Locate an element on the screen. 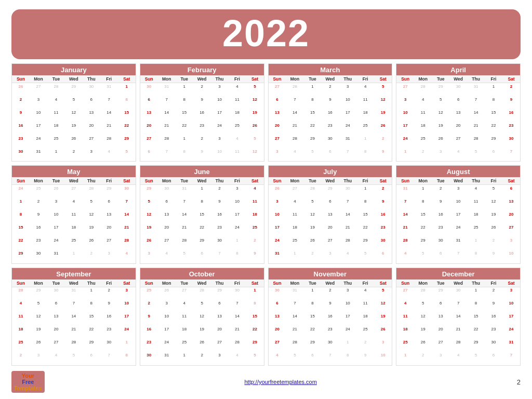 The height and width of the screenshot is (399, 532). days-grid: 2930311234567891011121314151617181920212… is located at coordinates (202, 224).